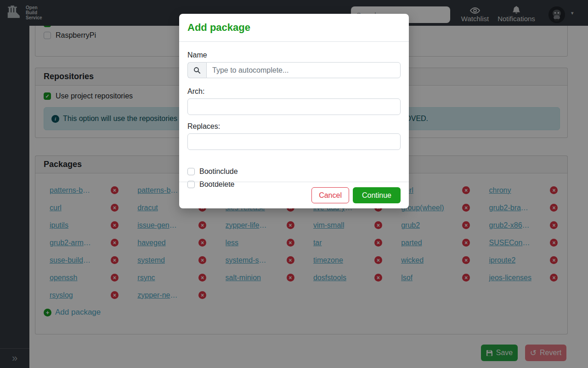 Image resolution: width=588 pixels, height=368 pixels. I want to click on package-name-input, so click(303, 70).